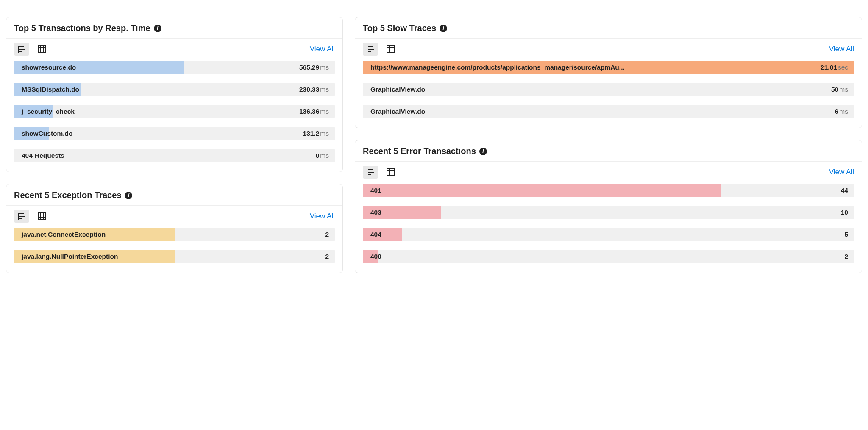 The height and width of the screenshot is (430, 868). I want to click on bar-label: java.net.ConnectException, so click(60, 235).